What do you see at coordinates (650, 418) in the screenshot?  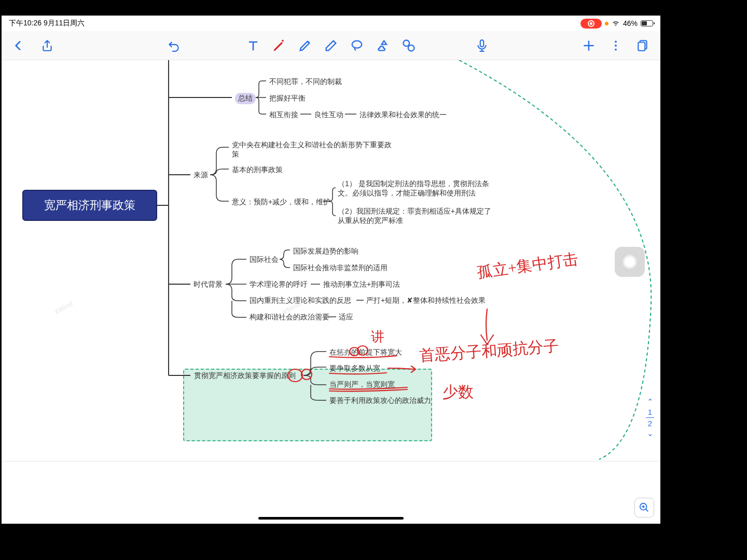 I see `page-indicator: ⌃ 1 2 ⌄` at bounding box center [650, 418].